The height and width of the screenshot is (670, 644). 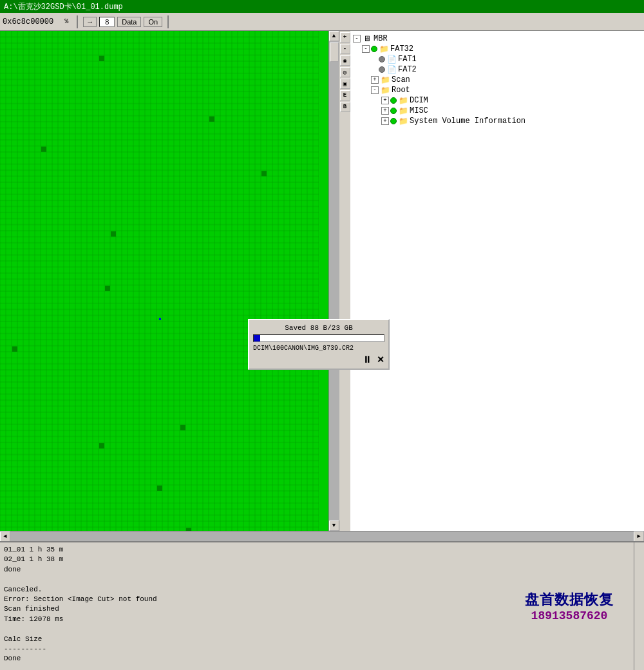 I want to click on dialog-controls: ⏸ ✕, so click(x=319, y=359).